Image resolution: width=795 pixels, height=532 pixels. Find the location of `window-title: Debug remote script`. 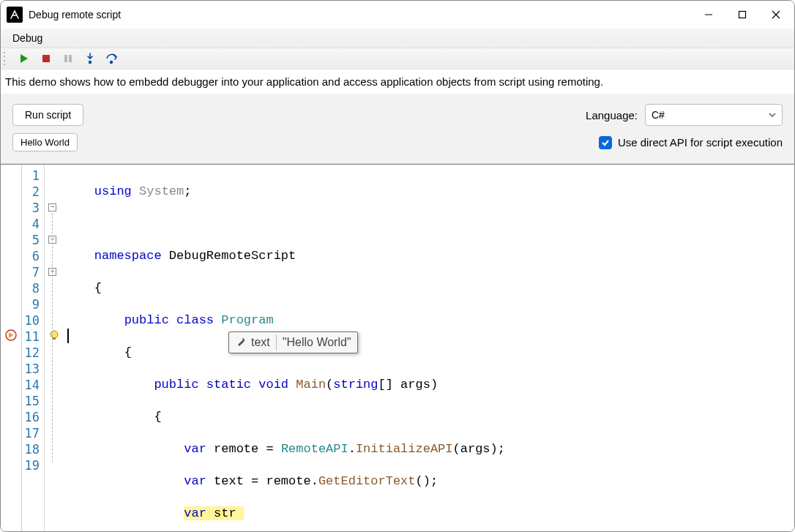

window-title: Debug remote script is located at coordinates (75, 15).